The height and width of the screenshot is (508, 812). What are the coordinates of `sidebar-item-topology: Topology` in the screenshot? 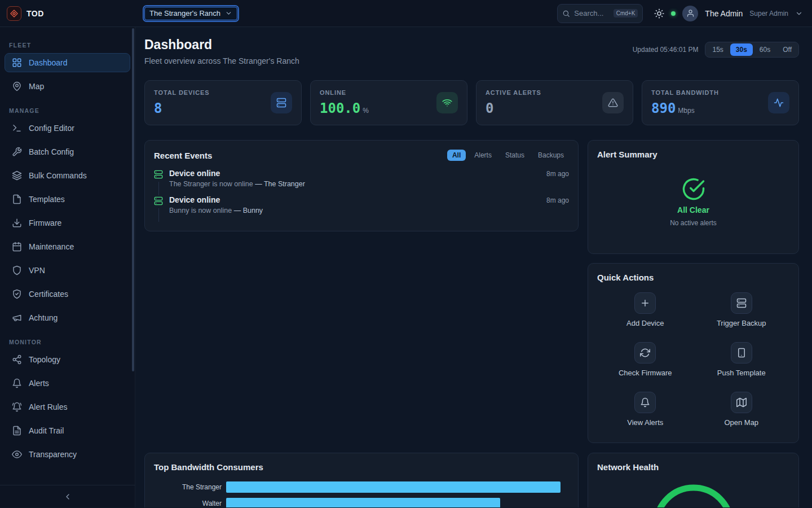 It's located at (68, 360).